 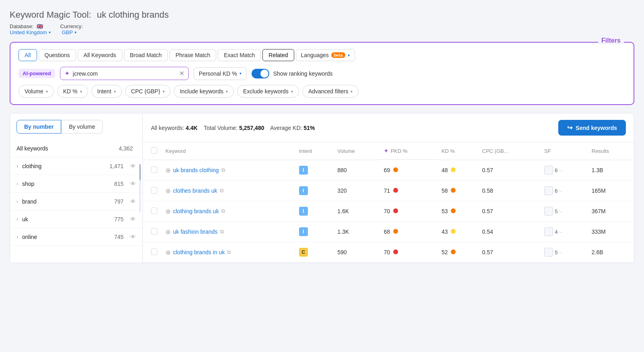 What do you see at coordinates (195, 191) in the screenshot?
I see `row2-keyword-text: clothes brands uk` at bounding box center [195, 191].